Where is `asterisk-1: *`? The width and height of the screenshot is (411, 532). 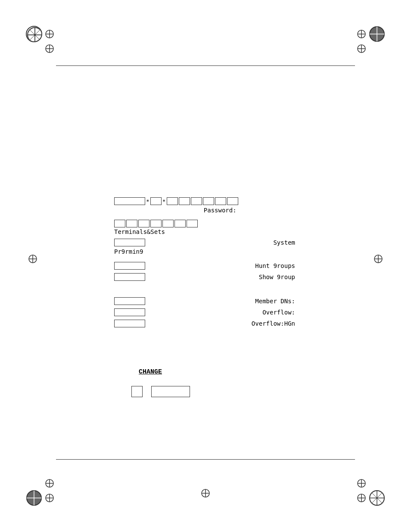
asterisk-1: * is located at coordinates (148, 202).